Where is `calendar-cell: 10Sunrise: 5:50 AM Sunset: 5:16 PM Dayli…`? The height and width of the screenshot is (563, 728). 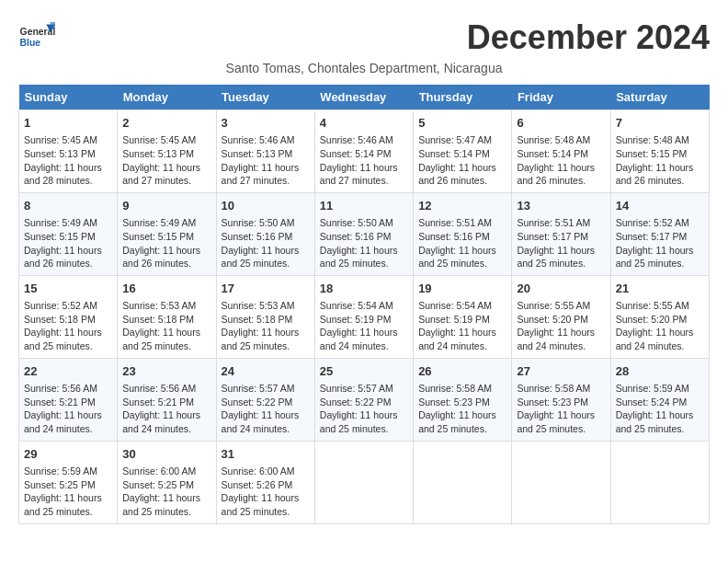 calendar-cell: 10Sunrise: 5:50 AM Sunset: 5:16 PM Dayli… is located at coordinates (265, 234).